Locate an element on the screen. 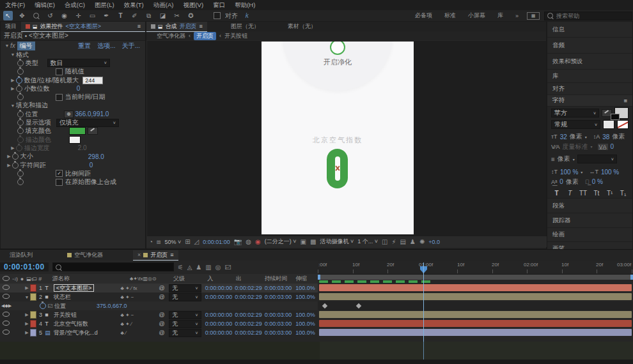 This screenshot has height=364, width=633. value-editbox: 244 is located at coordinates (93, 80).